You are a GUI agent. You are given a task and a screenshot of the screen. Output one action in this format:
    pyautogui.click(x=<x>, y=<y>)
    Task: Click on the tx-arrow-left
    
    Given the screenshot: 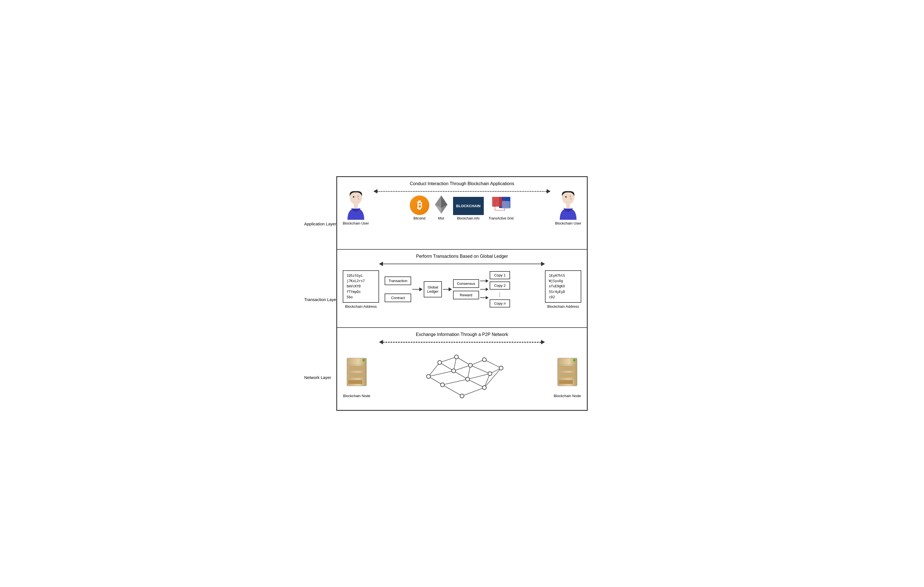 What is the action you would take?
    pyautogui.click(x=381, y=264)
    